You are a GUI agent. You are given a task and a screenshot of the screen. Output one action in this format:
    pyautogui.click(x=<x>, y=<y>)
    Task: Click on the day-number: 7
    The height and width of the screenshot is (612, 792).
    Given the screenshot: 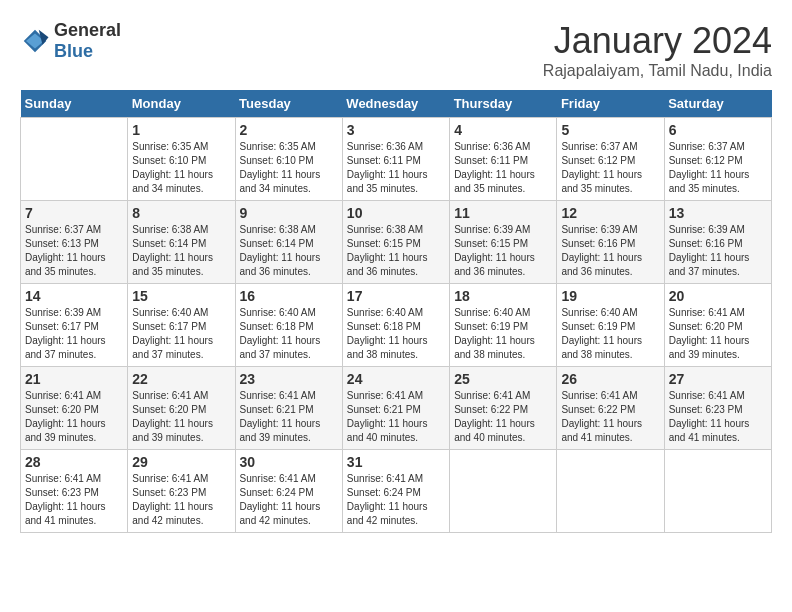 What is the action you would take?
    pyautogui.click(x=74, y=213)
    